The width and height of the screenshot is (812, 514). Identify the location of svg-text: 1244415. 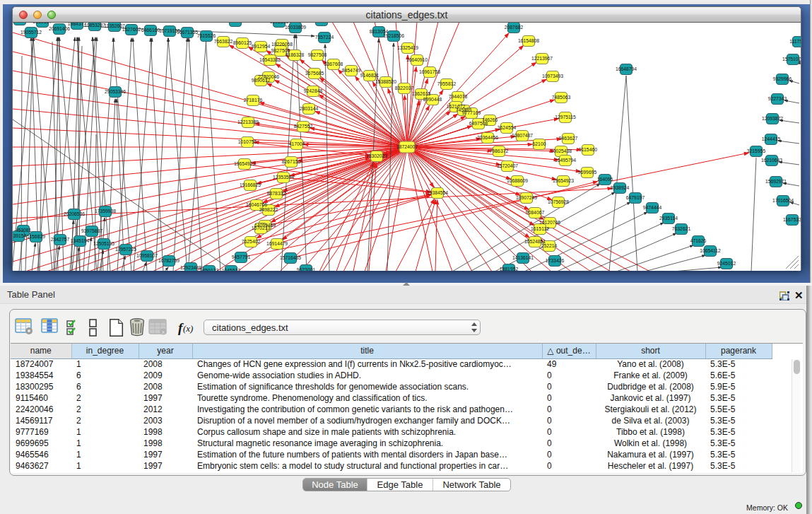
(772, 139).